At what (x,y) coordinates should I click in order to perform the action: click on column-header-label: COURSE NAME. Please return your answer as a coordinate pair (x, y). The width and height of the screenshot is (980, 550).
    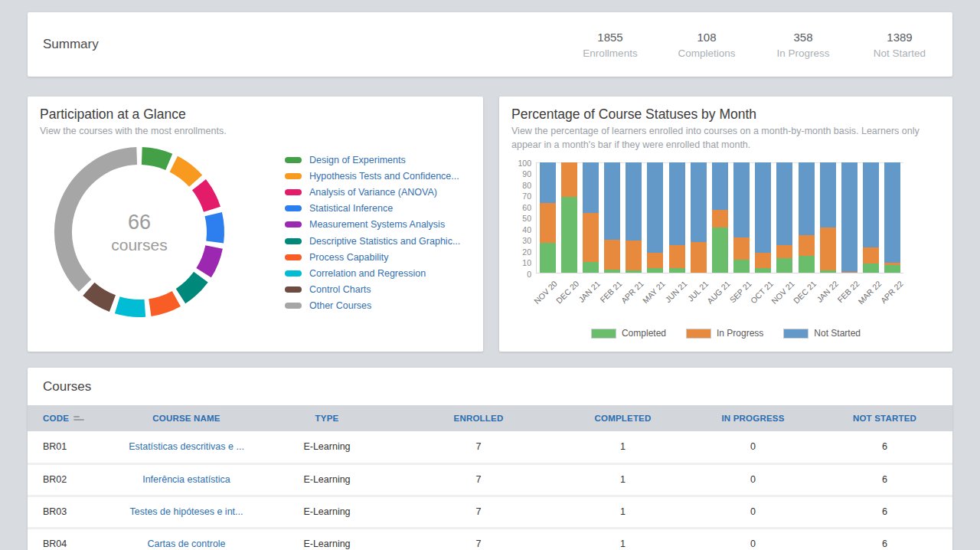
    Looking at the image, I should click on (186, 418).